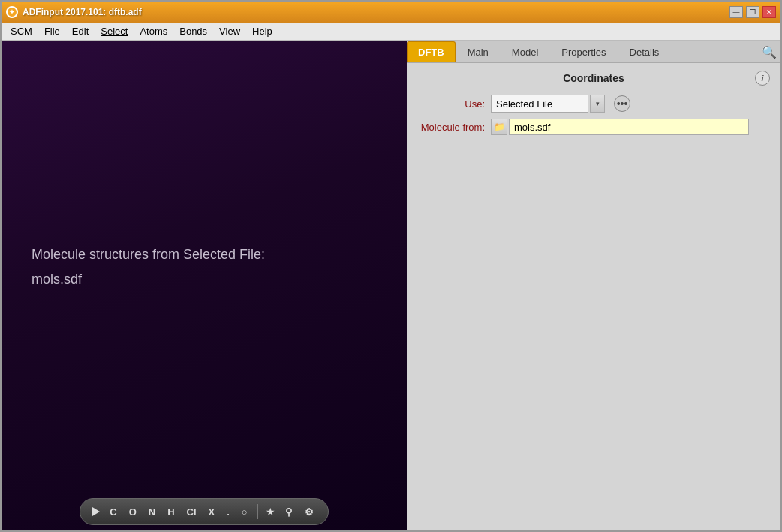 This screenshot has width=782, height=532. What do you see at coordinates (204, 512) in the screenshot?
I see `bottom-toolbar: C O N H Cl X . ○ ★ ⚲ ⚙` at bounding box center [204, 512].